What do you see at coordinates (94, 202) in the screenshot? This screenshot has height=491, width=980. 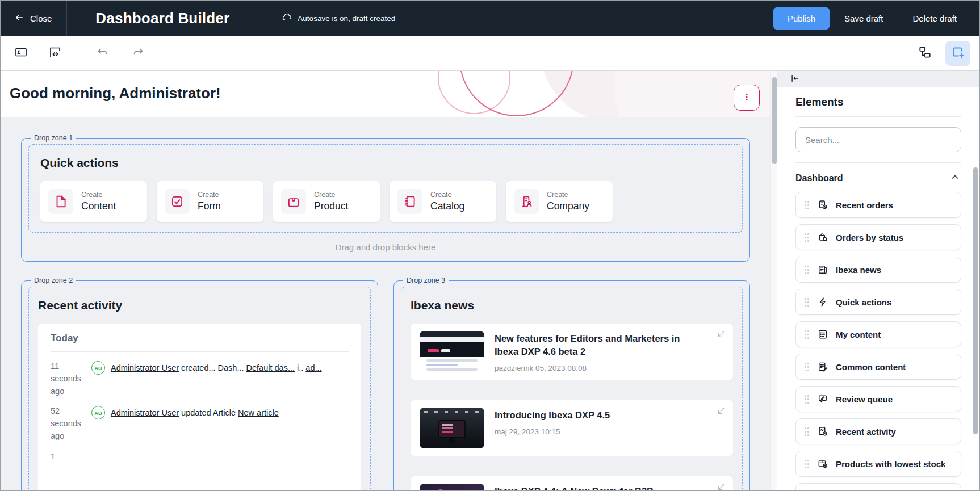 I see `quick-action-card-content: CreateContent` at bounding box center [94, 202].